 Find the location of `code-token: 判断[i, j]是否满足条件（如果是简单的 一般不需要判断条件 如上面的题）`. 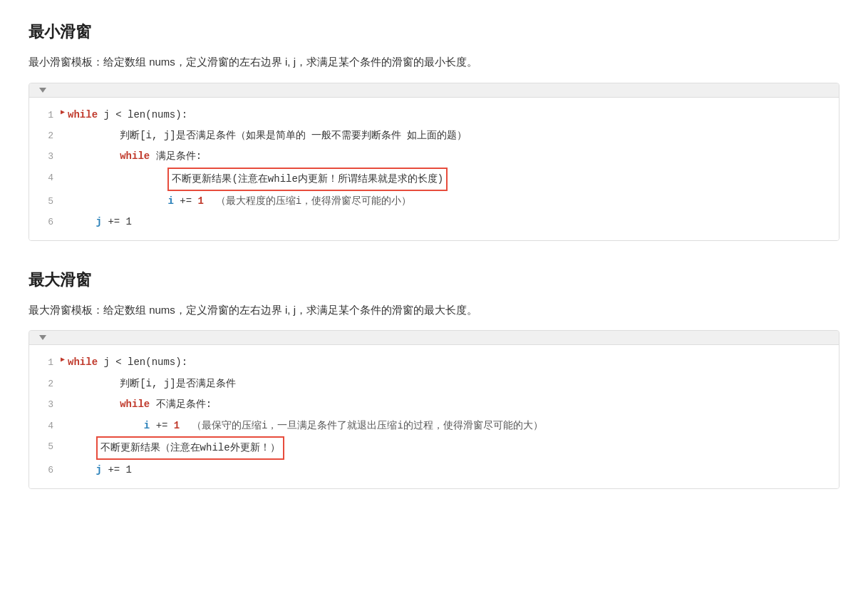

code-token: 判断[i, j]是否满足条件（如果是简单的 一般不需要判断条件 如上面的题） is located at coordinates (294, 135).